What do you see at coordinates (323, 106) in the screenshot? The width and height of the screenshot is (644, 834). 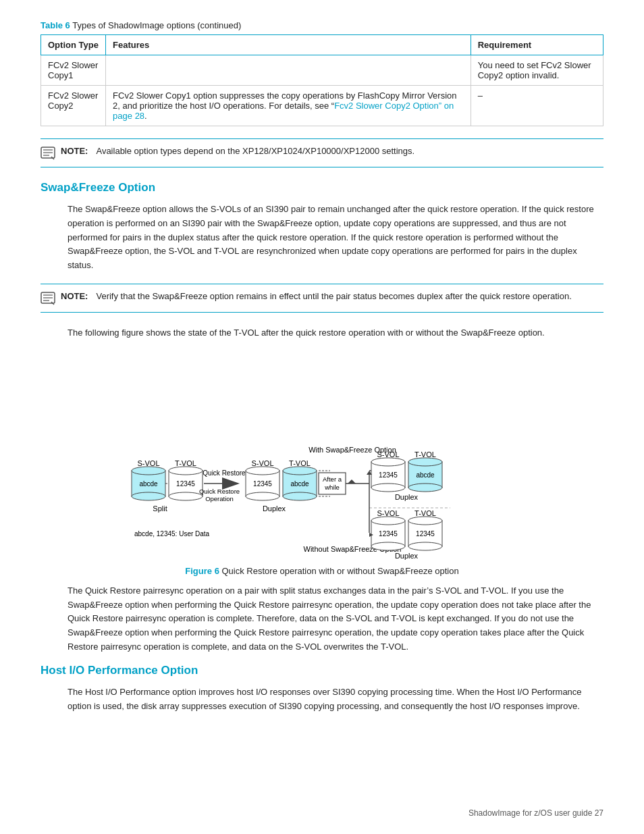 I see `table-row: FCv2 Slower Copy2 FCv2 Slower Copy1 opti…` at bounding box center [323, 106].